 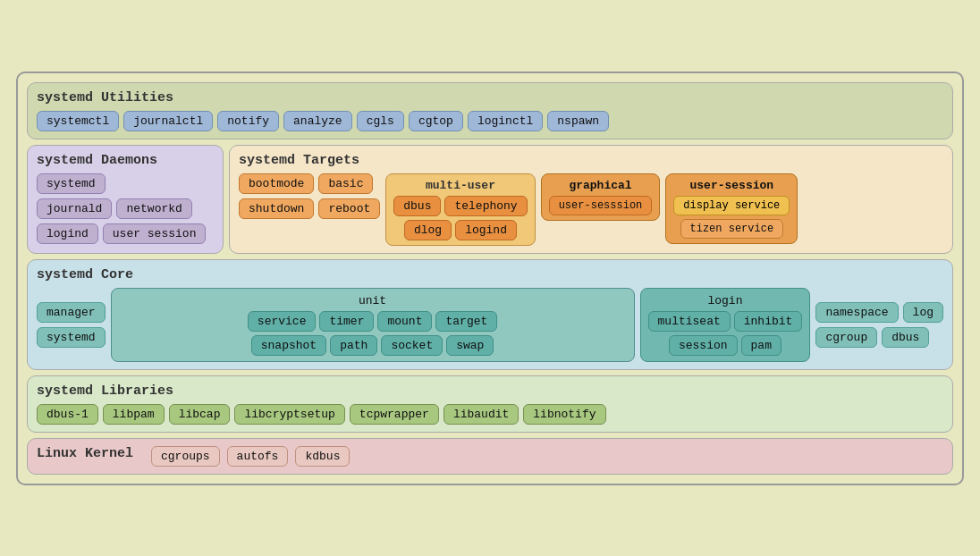 I want to click on util-chip-nspawn: nspawn, so click(x=578, y=122).